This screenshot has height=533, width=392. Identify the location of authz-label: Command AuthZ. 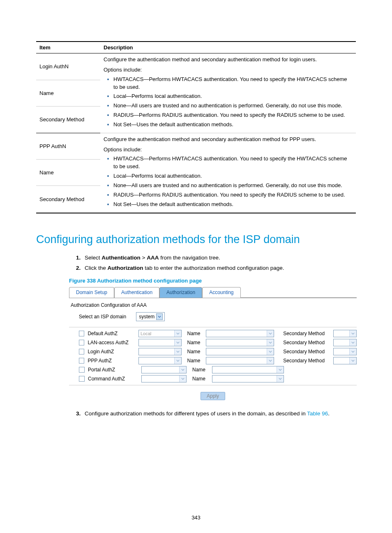
(113, 379).